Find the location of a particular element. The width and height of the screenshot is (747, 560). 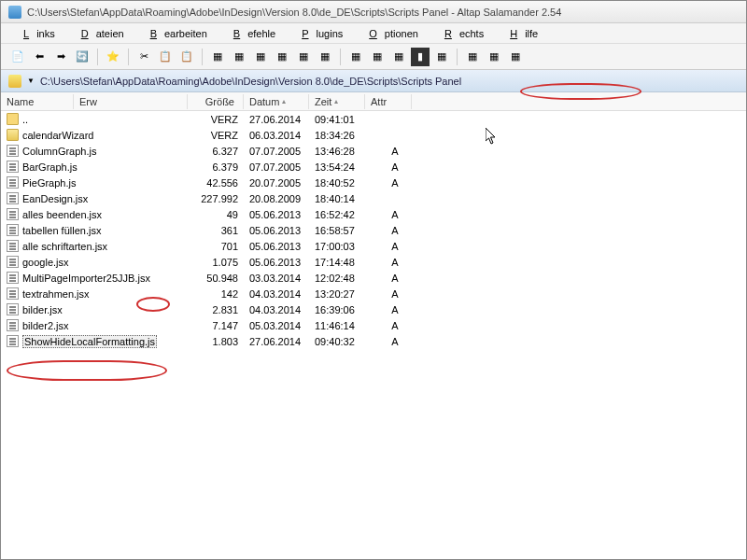

file-time: 16:39:06 is located at coordinates (337, 310).